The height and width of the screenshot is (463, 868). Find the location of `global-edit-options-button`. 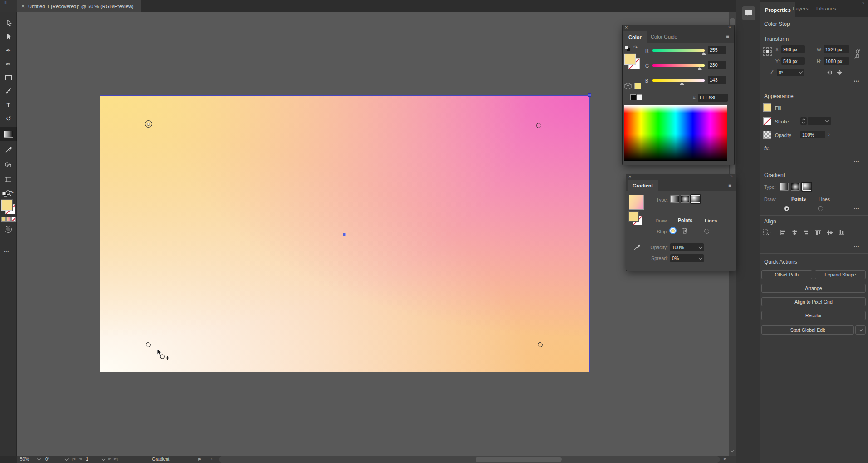

global-edit-options-button is located at coordinates (860, 330).